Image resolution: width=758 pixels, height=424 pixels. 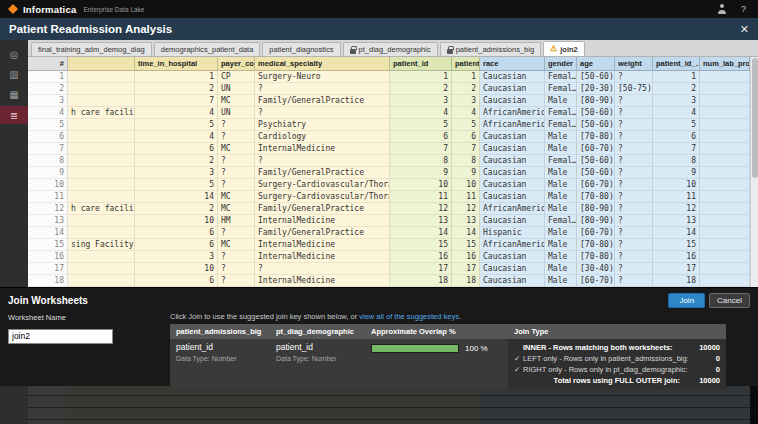 I want to click on cell: UN, so click(x=236, y=113).